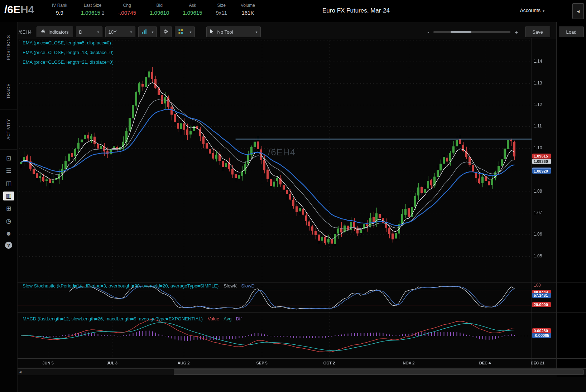 Image resolution: width=586 pixels, height=392 pixels. I want to click on scroll-left-arrow-icon: ◀, so click(20, 372).